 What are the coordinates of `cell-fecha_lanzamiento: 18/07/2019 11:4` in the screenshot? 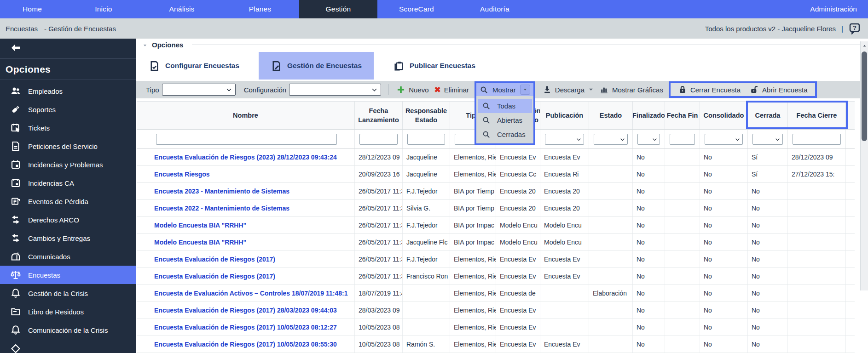 It's located at (379, 293).